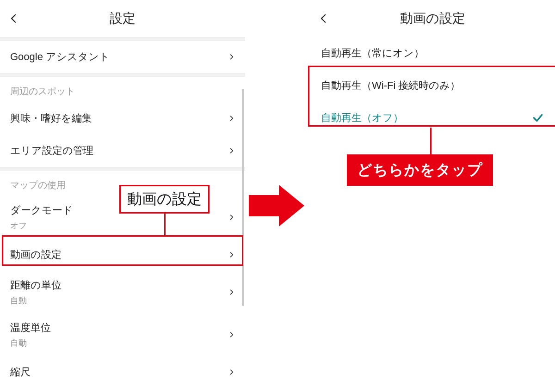 The width and height of the screenshot is (555, 392). I want to click on annotation-callout: 動画の設定, so click(165, 199).